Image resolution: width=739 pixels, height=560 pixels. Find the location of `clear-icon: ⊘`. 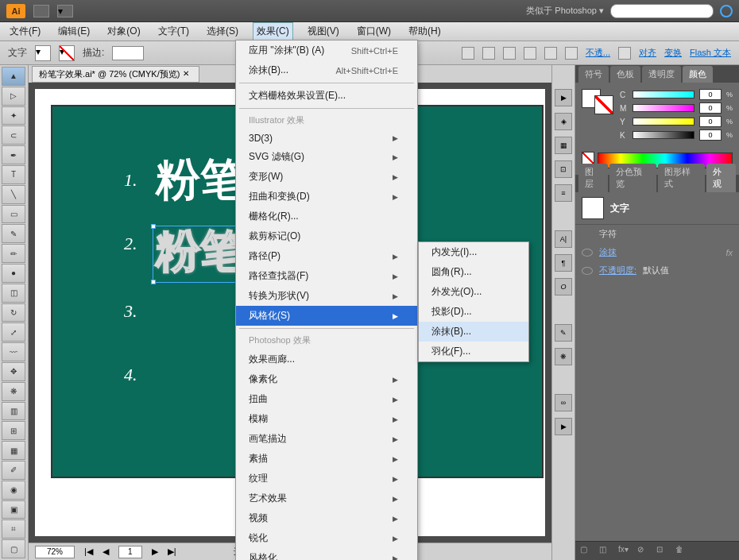

clear-icon: ⊘ is located at coordinates (644, 551).